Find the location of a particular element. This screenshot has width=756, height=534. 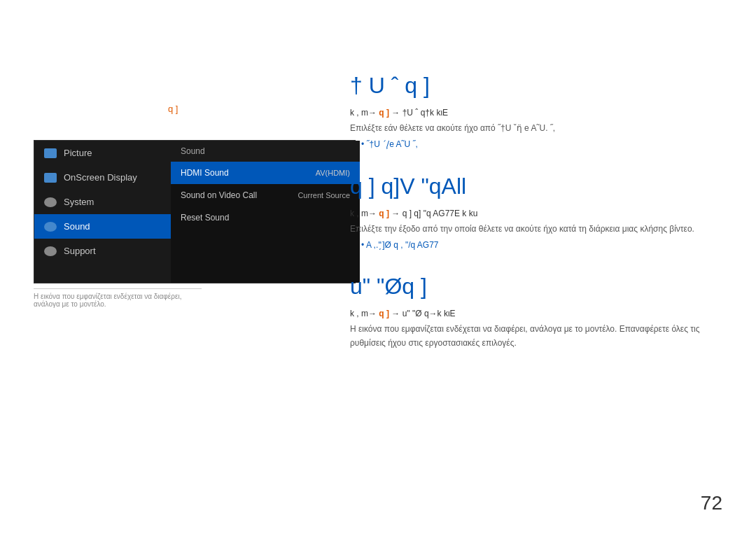

menu-item-support: Support is located at coordinates (102, 251).